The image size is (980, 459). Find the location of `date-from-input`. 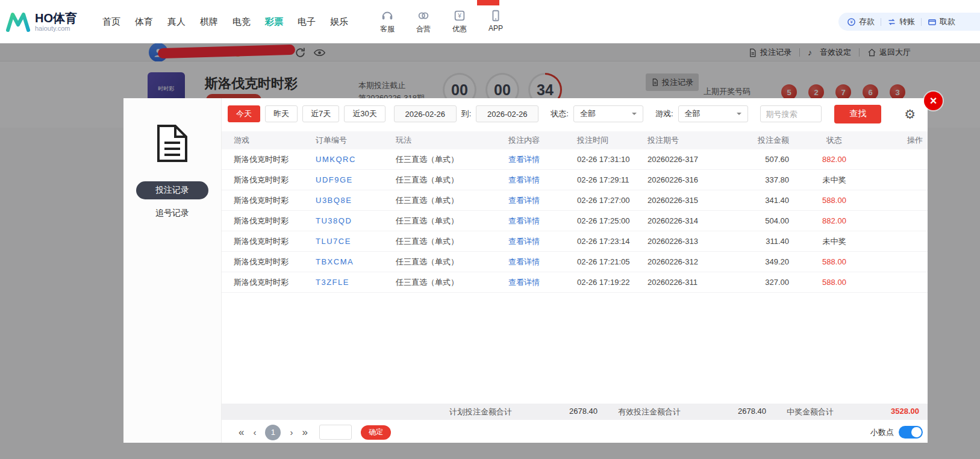

date-from-input is located at coordinates (425, 114).